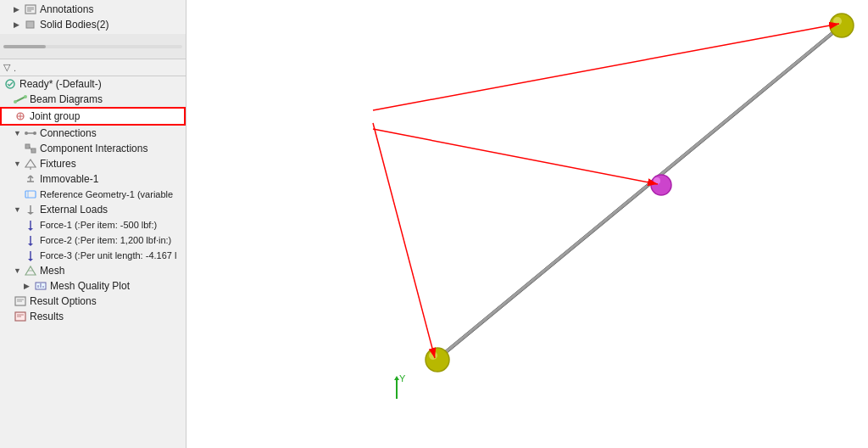  I want to click on tree-top-section: ▶ Annotations ▶ Solid Bodies(2), so click(93, 17).